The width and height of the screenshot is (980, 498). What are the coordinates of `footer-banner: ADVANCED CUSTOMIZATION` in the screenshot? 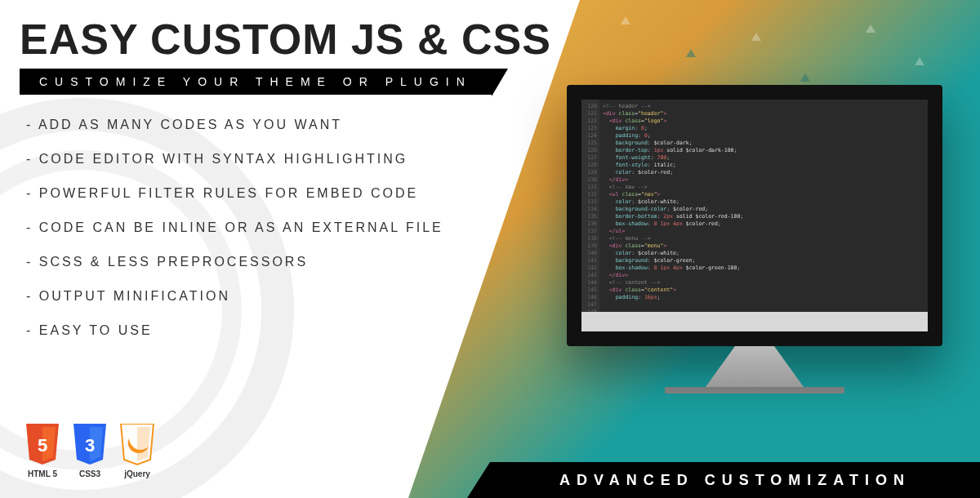 It's located at (735, 480).